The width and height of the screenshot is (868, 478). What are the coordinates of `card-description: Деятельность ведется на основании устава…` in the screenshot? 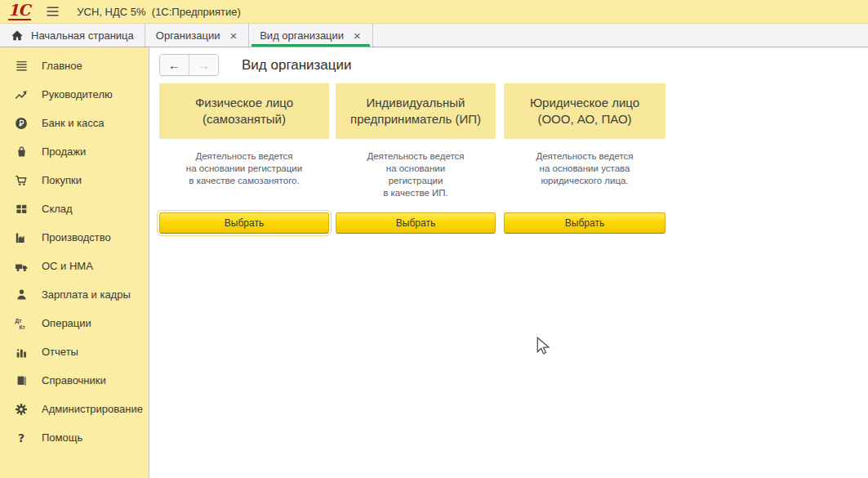 It's located at (585, 176).